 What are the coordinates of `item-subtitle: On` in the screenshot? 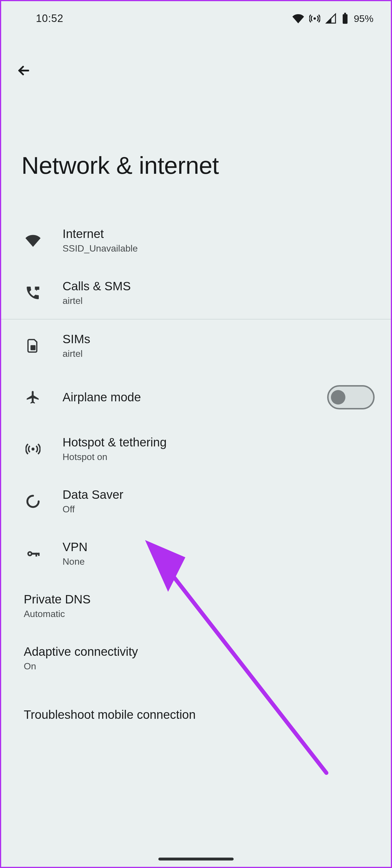 It's located at (199, 666).